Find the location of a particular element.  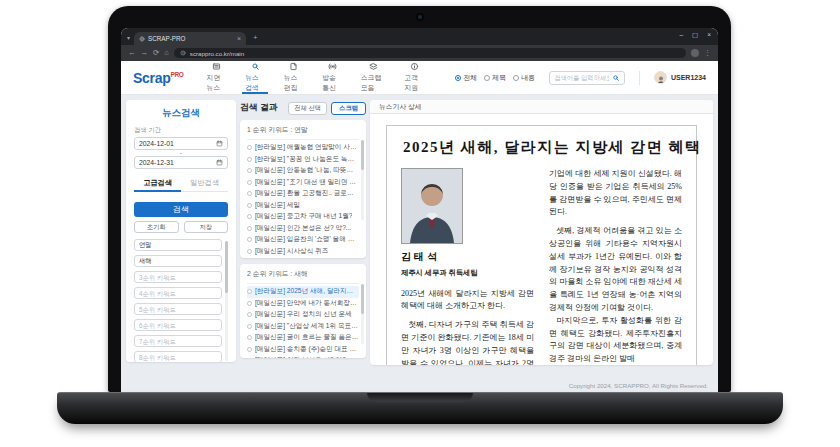

tab-advanced-search: 고급검색 is located at coordinates (158, 183).